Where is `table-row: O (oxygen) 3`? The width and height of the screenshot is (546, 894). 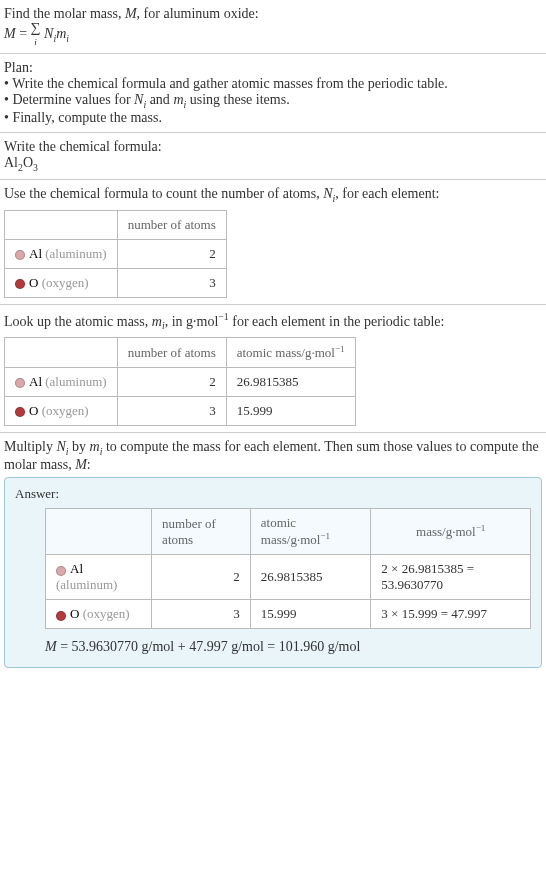
table-row: O (oxygen) 3 is located at coordinates (116, 282).